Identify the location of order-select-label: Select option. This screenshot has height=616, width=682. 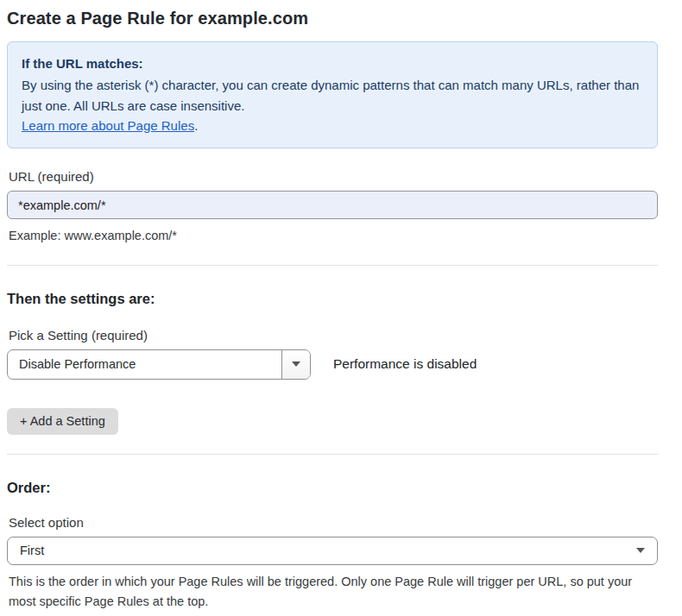
(333, 523).